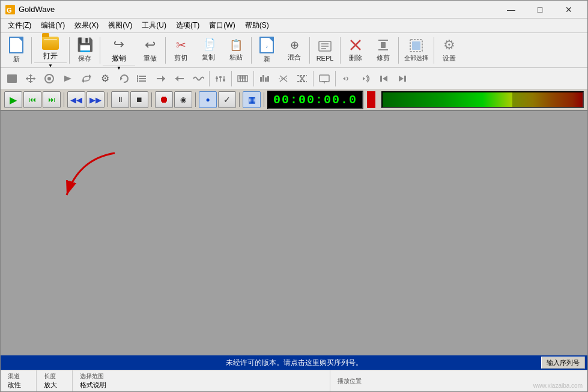  I want to click on menu-tools: 工具(U), so click(154, 26).